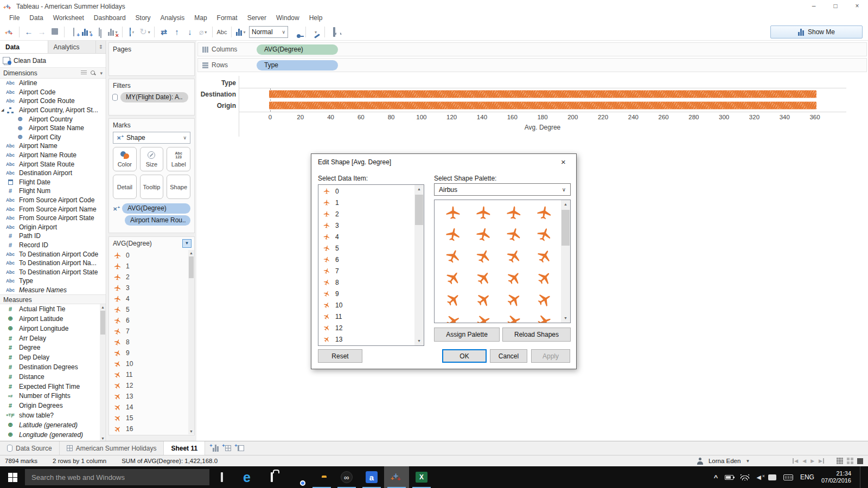 The width and height of the screenshot is (868, 488). I want to click on legend-item: 4, so click(149, 299).